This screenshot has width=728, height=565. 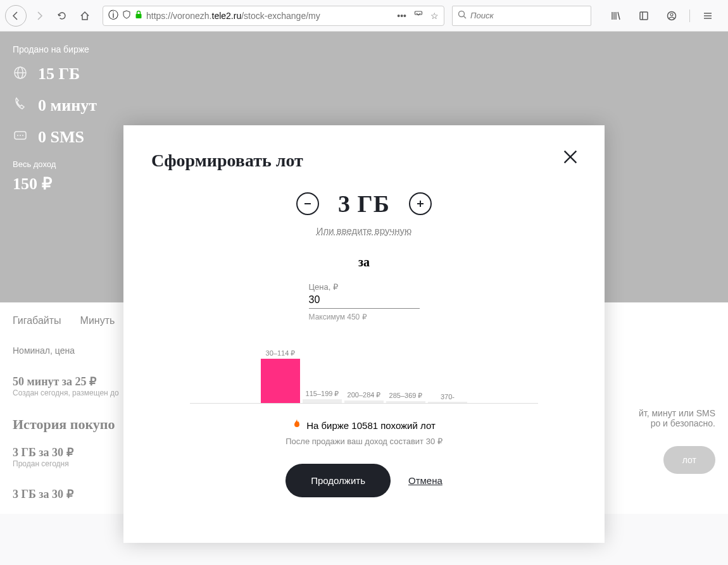 I want to click on price-max: Максимум 450 ₽, so click(x=365, y=317).